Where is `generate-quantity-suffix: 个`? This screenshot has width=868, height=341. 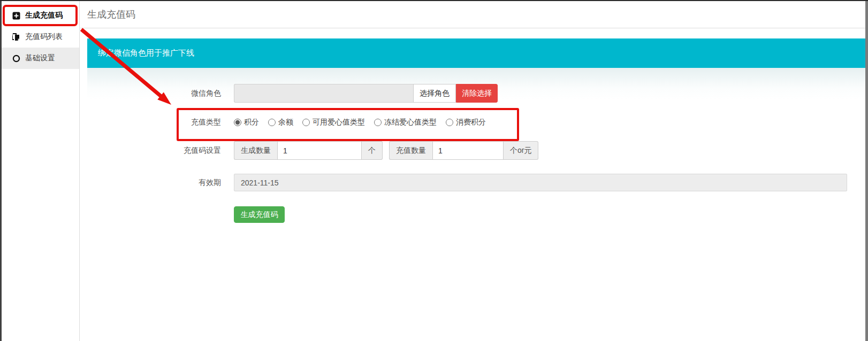 generate-quantity-suffix: 个 is located at coordinates (372, 151).